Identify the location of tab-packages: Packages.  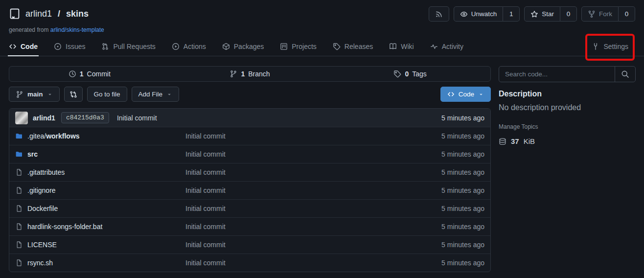
(243, 46).